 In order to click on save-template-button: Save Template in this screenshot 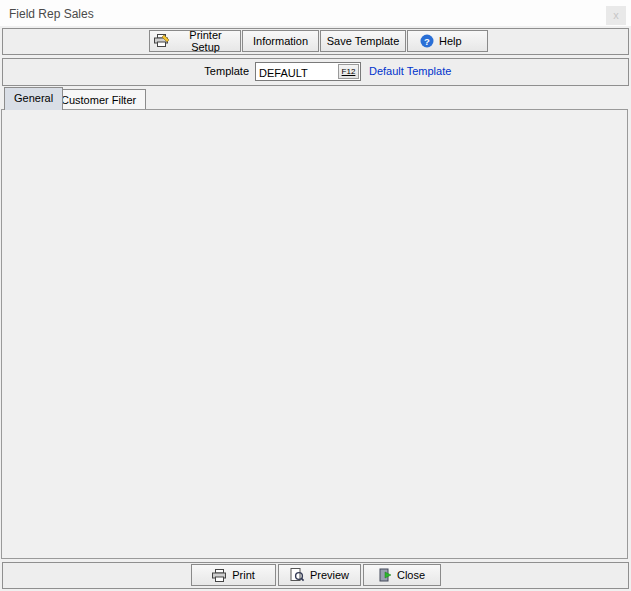, I will do `click(363, 41)`.